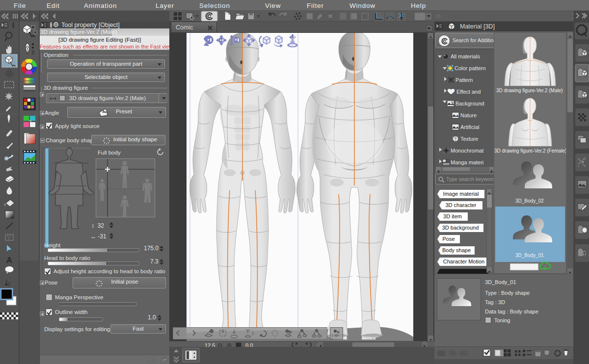 The width and height of the screenshot is (589, 364). What do you see at coordinates (464, 80) in the screenshot?
I see `svg-text: Pattern` at bounding box center [464, 80].